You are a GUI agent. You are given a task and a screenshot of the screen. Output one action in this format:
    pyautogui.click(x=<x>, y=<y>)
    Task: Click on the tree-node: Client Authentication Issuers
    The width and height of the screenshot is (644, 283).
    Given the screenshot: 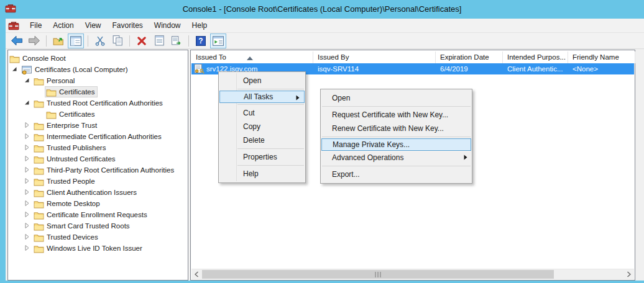 What is the action you would take?
    pyautogui.click(x=86, y=192)
    